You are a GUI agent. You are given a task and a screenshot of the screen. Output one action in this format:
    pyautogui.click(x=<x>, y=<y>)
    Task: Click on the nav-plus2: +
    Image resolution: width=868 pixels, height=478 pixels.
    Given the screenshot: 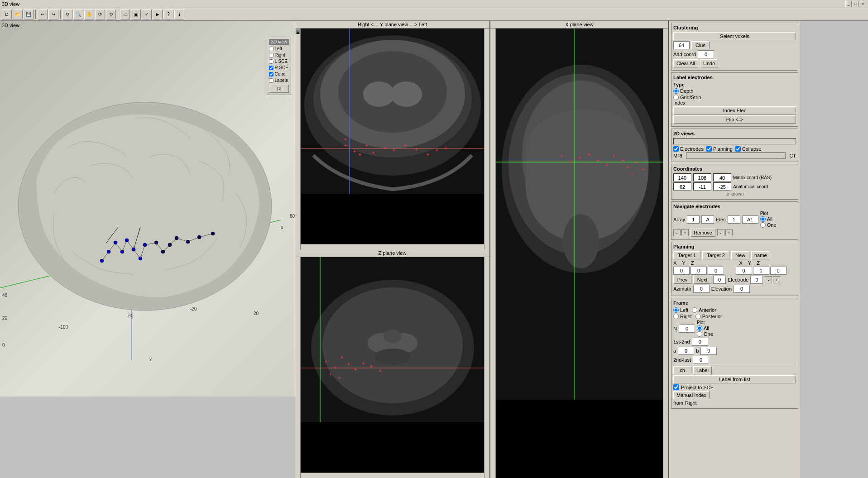 What is the action you would take?
    pyautogui.click(x=729, y=233)
    